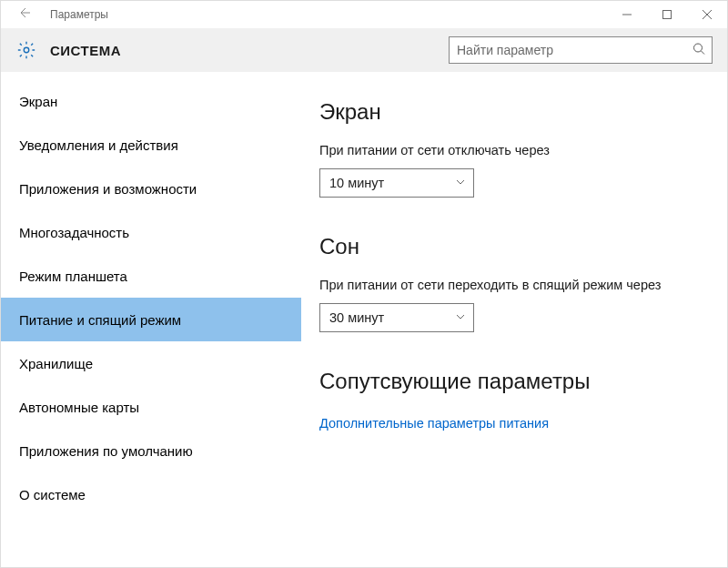 This screenshot has width=728, height=568. What do you see at coordinates (151, 494) in the screenshot?
I see `sidebar-item-about: О системе` at bounding box center [151, 494].